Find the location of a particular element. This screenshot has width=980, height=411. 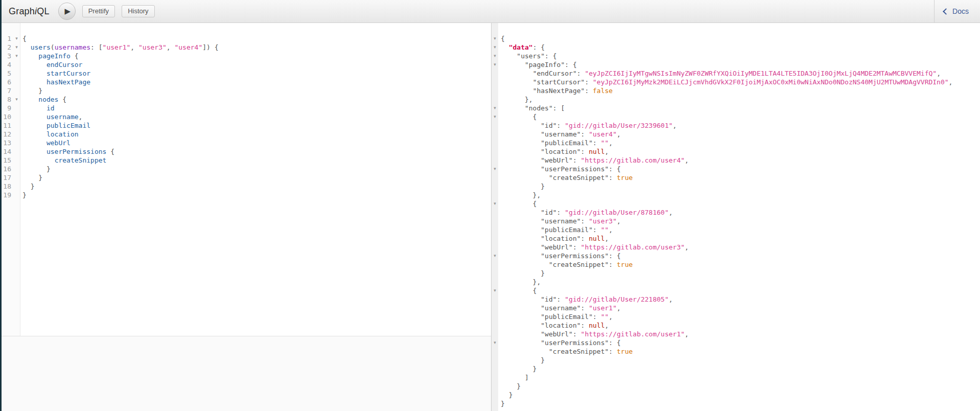

code-text: "id": "gid://gitlab/User/3239601", is located at coordinates (589, 126).